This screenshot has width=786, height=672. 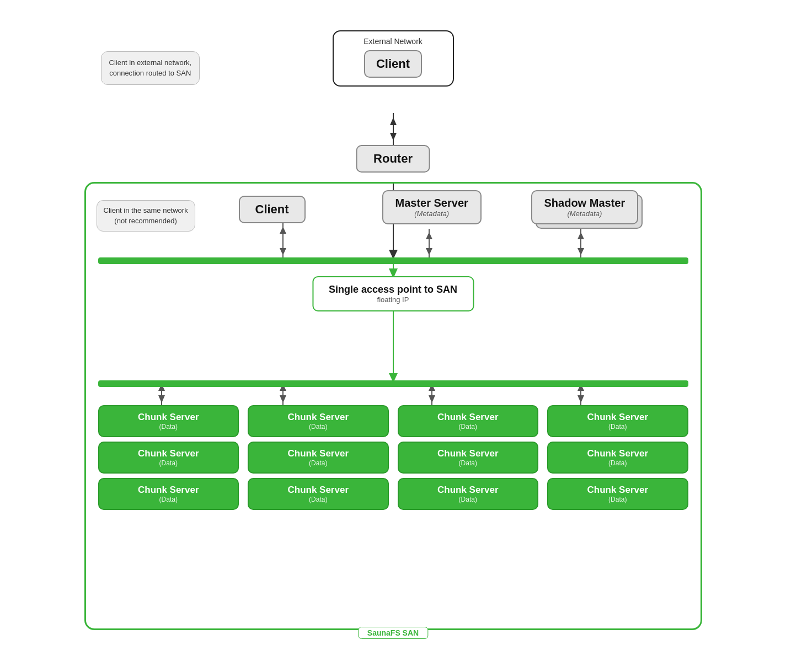 I want to click on chunk-server-title-3-3: Chunk Server, so click(x=468, y=490).